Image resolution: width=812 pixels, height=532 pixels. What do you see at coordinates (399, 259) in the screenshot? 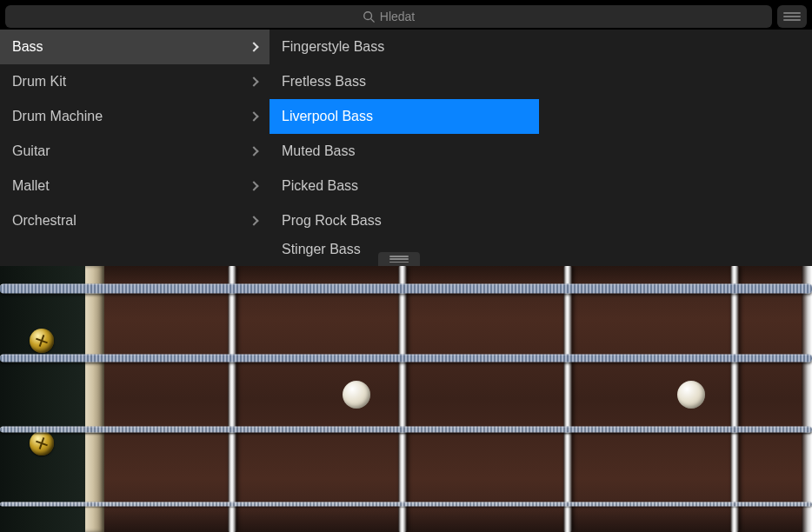
I see `browser-resize-handle` at bounding box center [399, 259].